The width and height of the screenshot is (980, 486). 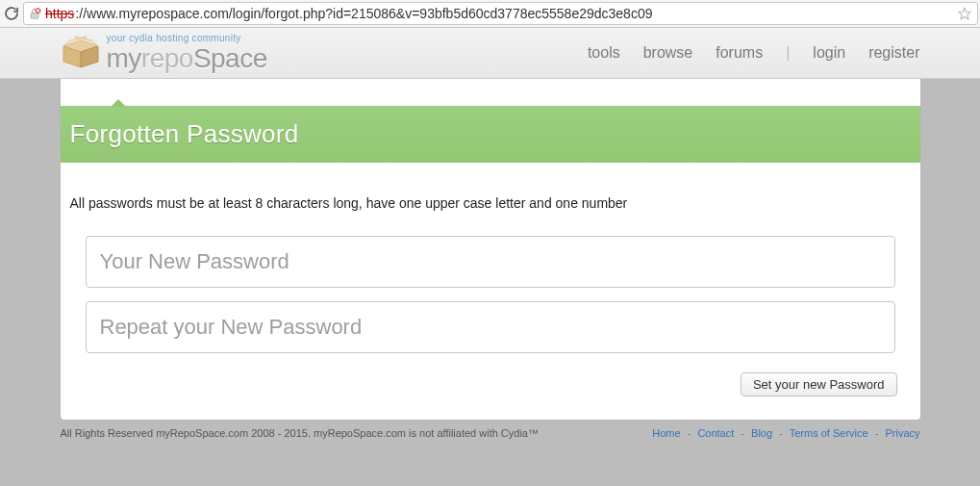 I want to click on footer: All Rights Reserved myRepoSpace.com 2008…, so click(x=490, y=433).